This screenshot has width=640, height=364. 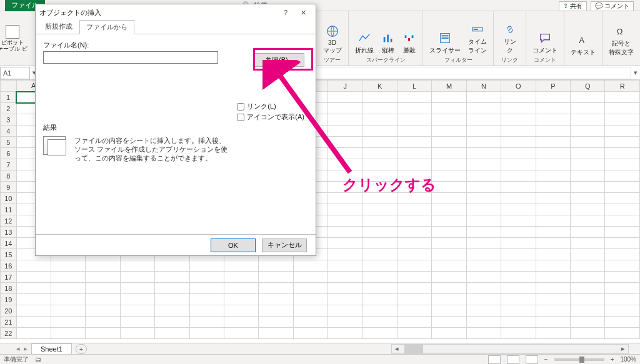 I want to click on row-header-16: 16, so click(x=9, y=266).